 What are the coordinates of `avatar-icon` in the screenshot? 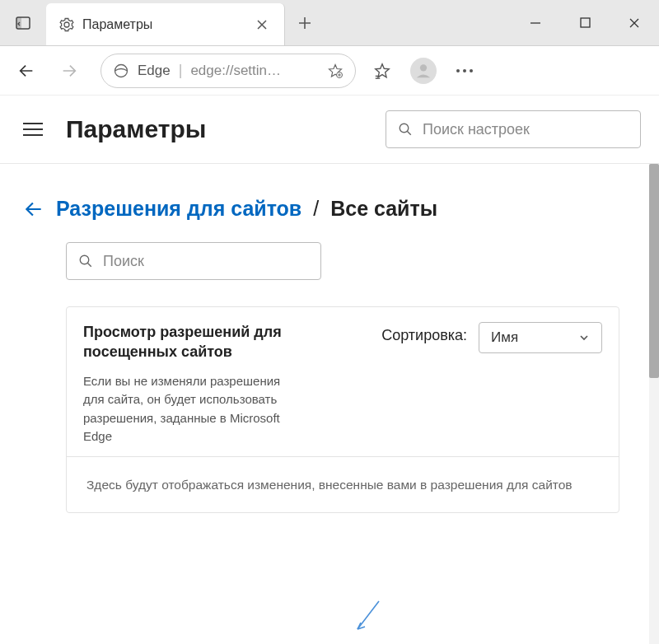 It's located at (423, 71).